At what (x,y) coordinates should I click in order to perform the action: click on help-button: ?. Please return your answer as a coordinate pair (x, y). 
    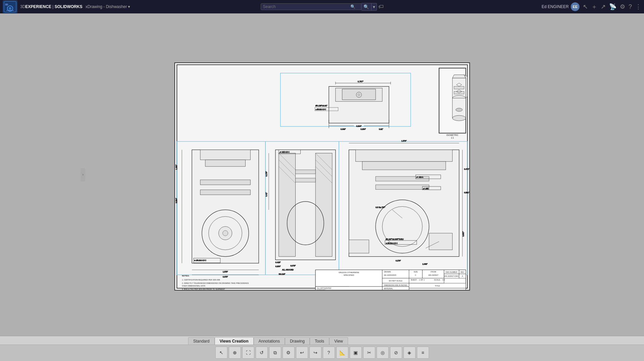
    Looking at the image, I should click on (329, 353).